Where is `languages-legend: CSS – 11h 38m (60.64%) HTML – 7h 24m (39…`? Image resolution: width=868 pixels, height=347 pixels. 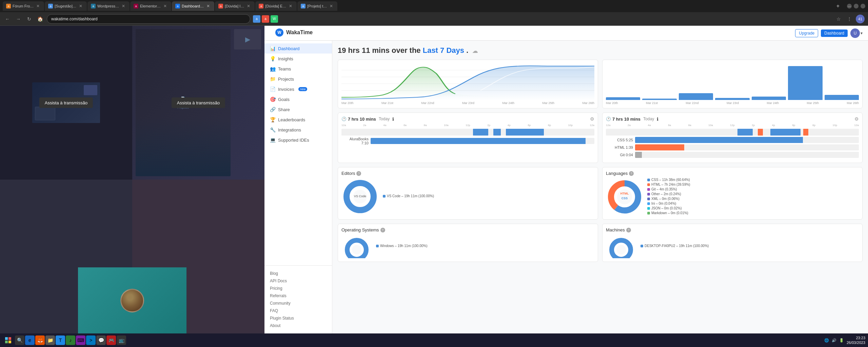
languages-legend: CSS – 11h 38m (60.64%) HTML – 7h 24m (39… is located at coordinates (669, 197).